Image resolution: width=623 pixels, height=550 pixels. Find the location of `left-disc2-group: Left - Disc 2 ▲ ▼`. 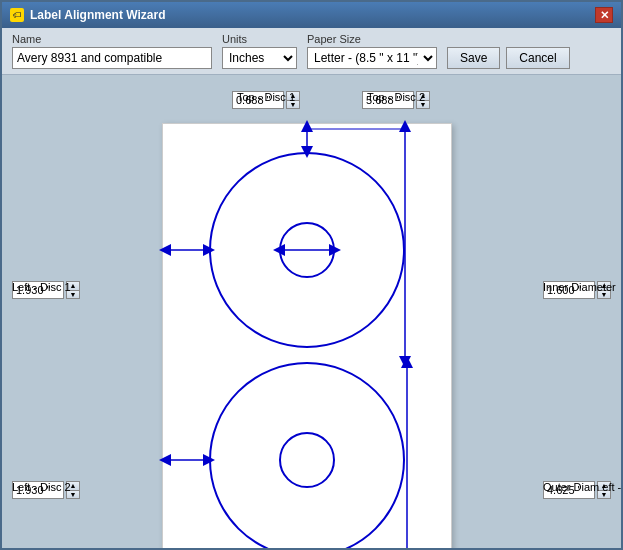

left-disc2-group: Left - Disc 2 ▲ ▼ is located at coordinates (46, 490).